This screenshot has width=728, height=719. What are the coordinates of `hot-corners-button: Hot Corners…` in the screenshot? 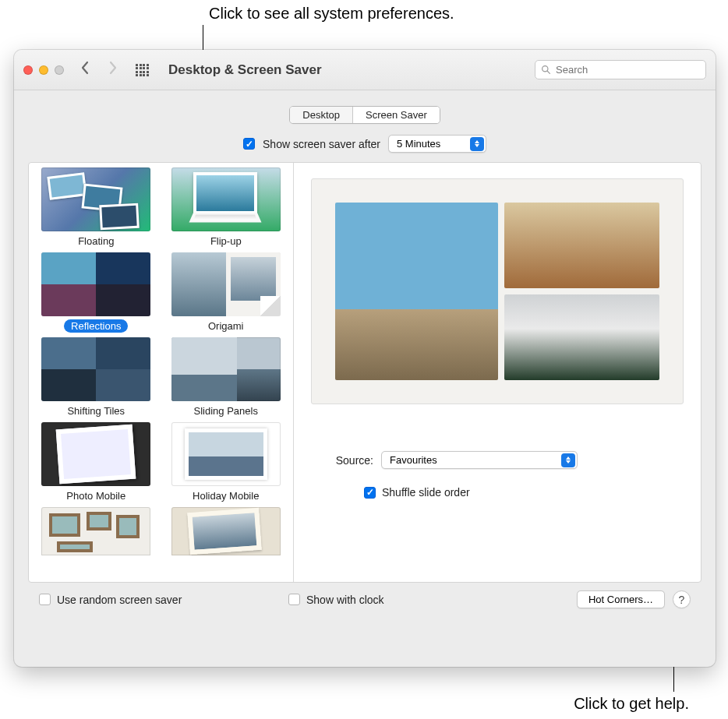 It's located at (620, 600).